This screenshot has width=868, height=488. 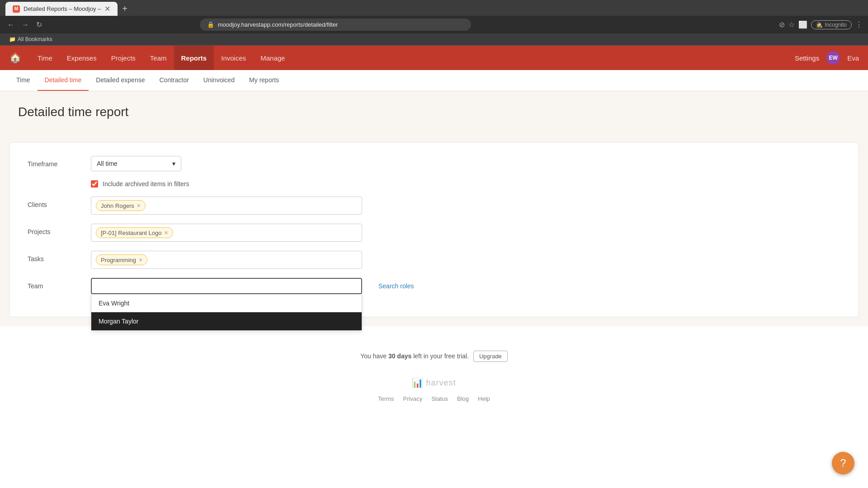 What do you see at coordinates (226, 233) in the screenshot?
I see `projects-tag-field: [P-01] Restaurant Logo ×` at bounding box center [226, 233].